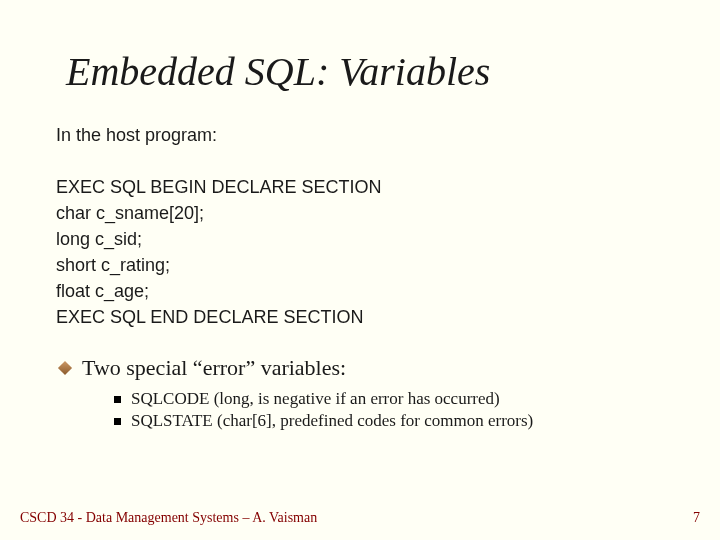 Image resolution: width=720 pixels, height=540 pixels. I want to click on bullet-text: Two special “error” variables:, so click(214, 368).